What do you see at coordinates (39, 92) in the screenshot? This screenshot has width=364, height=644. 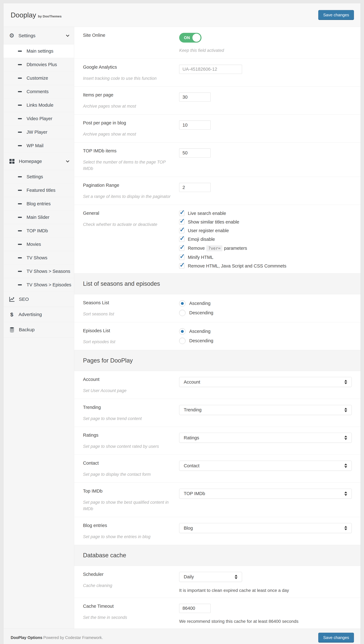 I see `sidebar-item-comments: Comments` at bounding box center [39, 92].